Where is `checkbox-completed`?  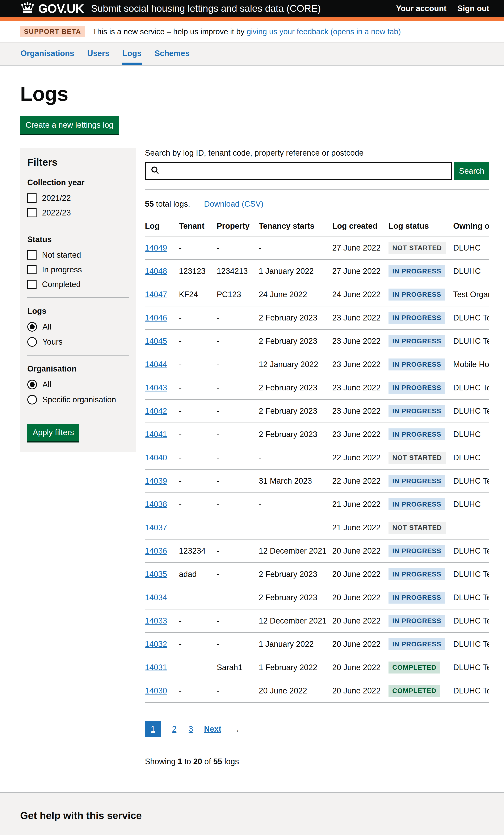
checkbox-completed is located at coordinates (32, 284).